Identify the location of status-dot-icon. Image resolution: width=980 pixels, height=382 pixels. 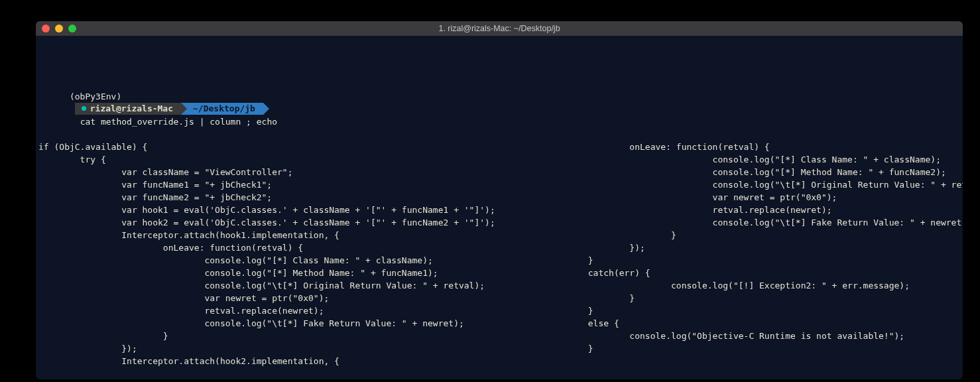
(84, 109).